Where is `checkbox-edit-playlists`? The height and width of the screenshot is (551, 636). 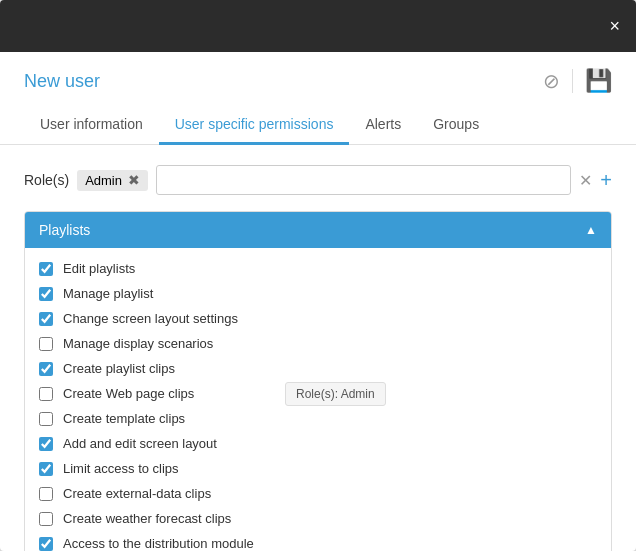
checkbox-edit-playlists is located at coordinates (46, 269).